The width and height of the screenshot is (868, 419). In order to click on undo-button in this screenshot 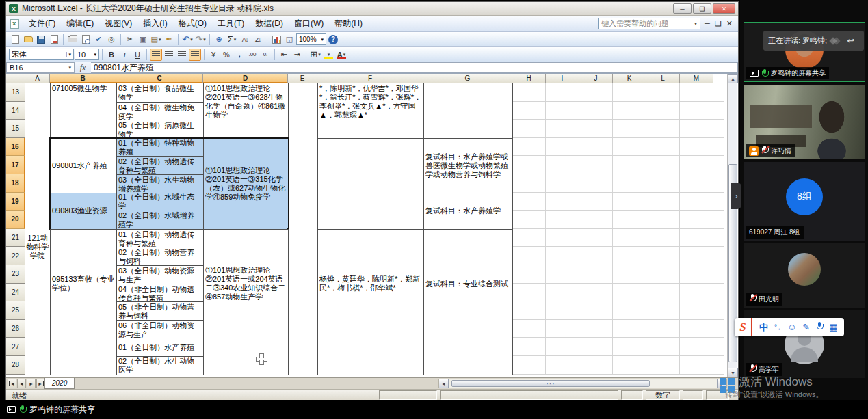, I will do `click(187, 40)`.